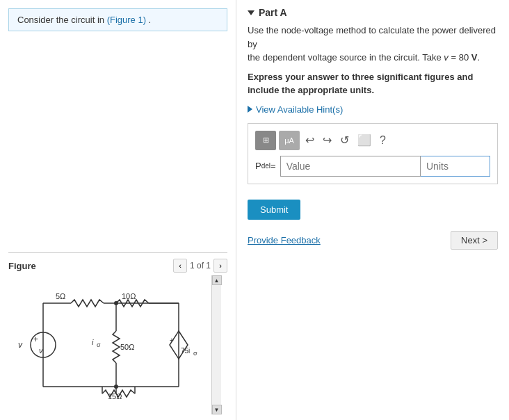 This screenshot has width=509, height=420. I want to click on next-button: Next >, so click(474, 241).